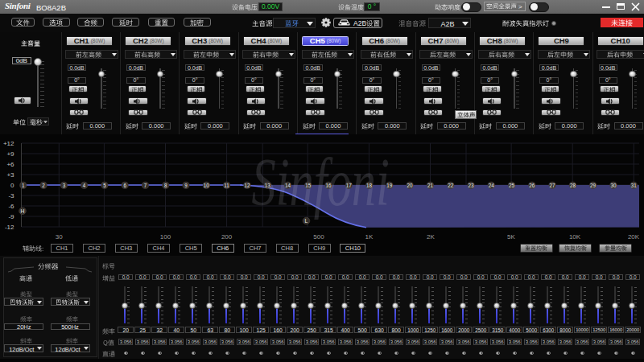 This screenshot has width=644, height=362. Describe the element at coordinates (451, 185) in the screenshot. I see `svg-text: 22` at that location.